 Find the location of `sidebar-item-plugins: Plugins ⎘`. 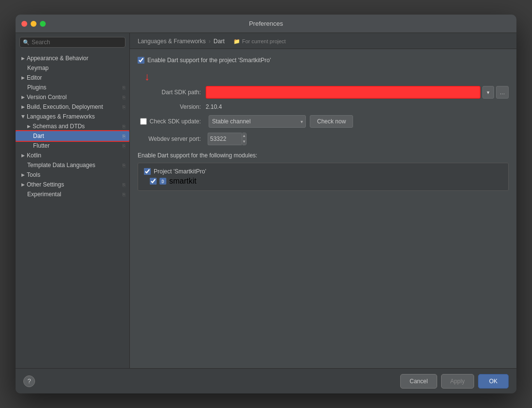

sidebar-item-plugins: Plugins ⎘ is located at coordinates (72, 87).